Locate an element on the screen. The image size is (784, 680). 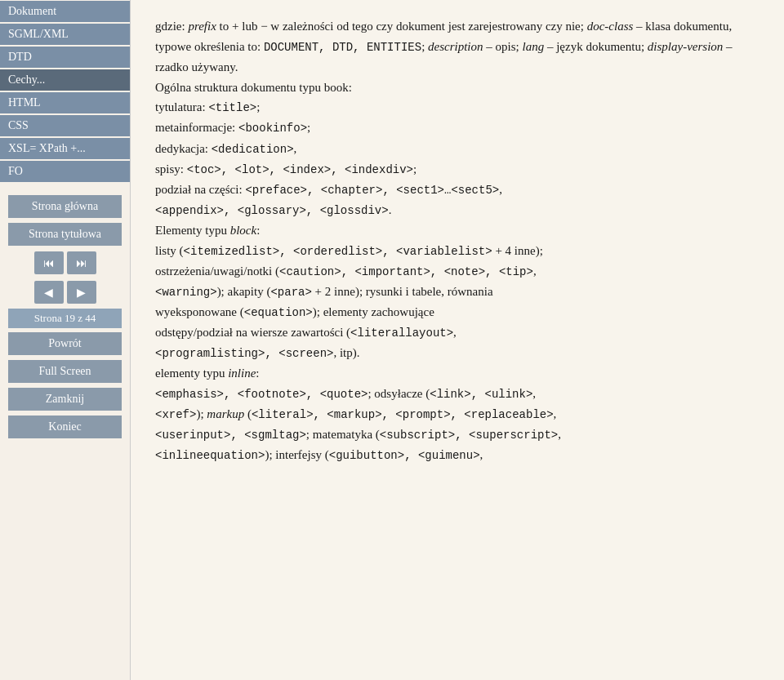
sidebar-item-sgmlxml: SGML/XML is located at coordinates (65, 34).